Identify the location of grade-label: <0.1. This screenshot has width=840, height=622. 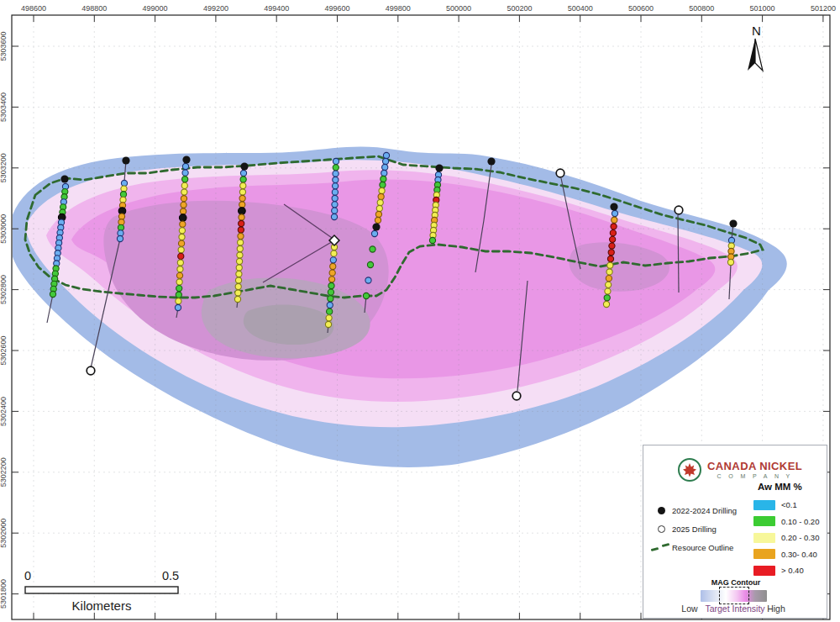
(790, 504).